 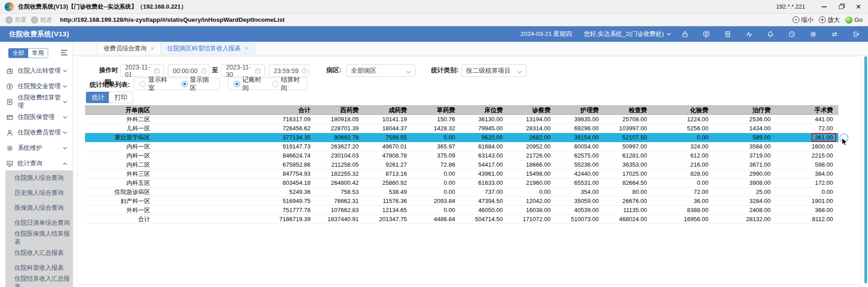 I want to click on amount-cell: 3568.00, so click(x=745, y=147).